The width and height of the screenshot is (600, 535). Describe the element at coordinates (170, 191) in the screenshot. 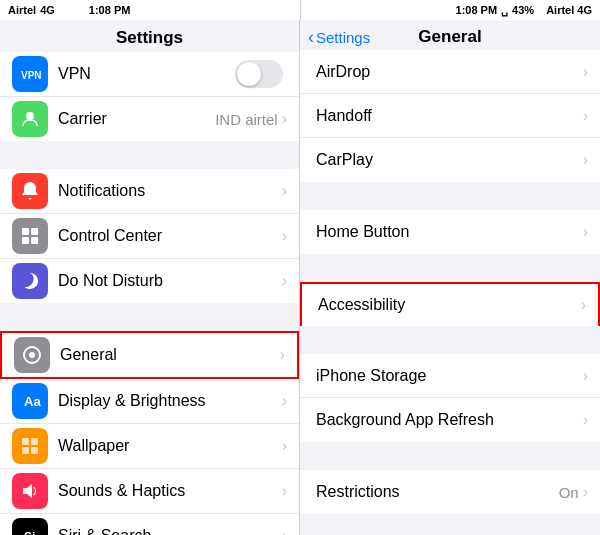

I see `notifications-label: Notifications` at that location.